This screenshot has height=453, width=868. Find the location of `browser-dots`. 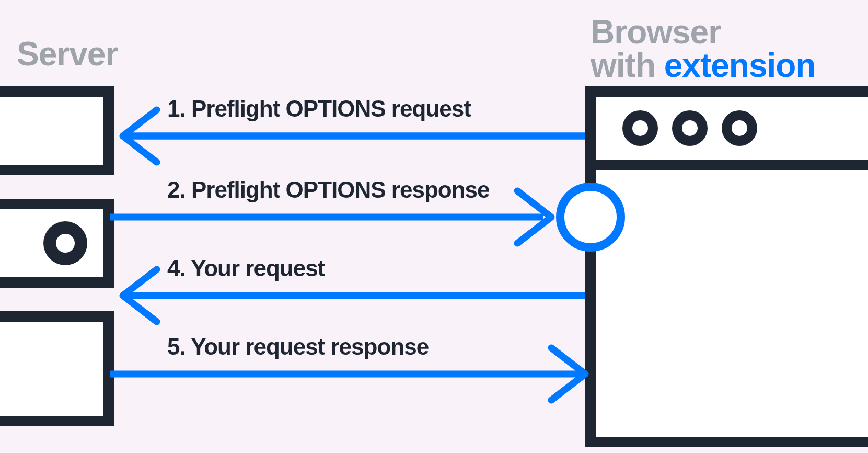

browser-dots is located at coordinates (690, 128).